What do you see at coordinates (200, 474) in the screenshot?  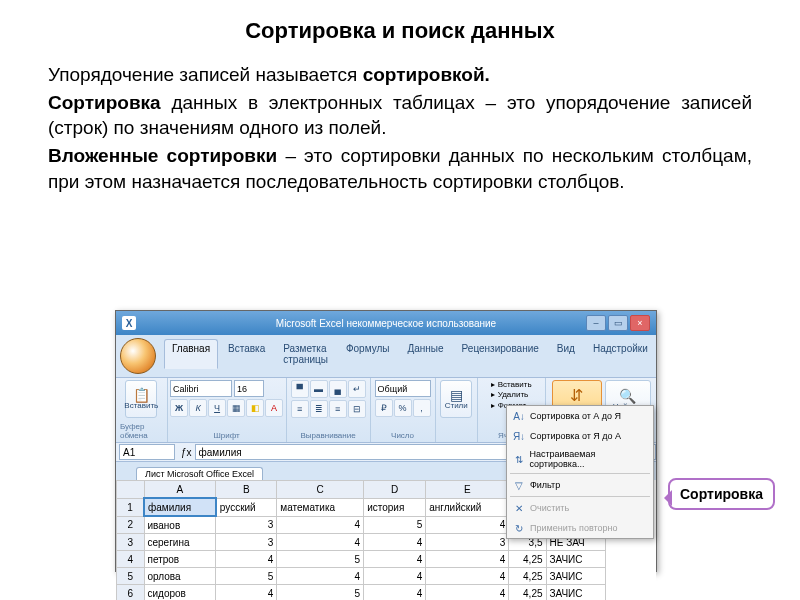 I see `sheet-tab: Лист Microsoft Office Excel` at bounding box center [200, 474].